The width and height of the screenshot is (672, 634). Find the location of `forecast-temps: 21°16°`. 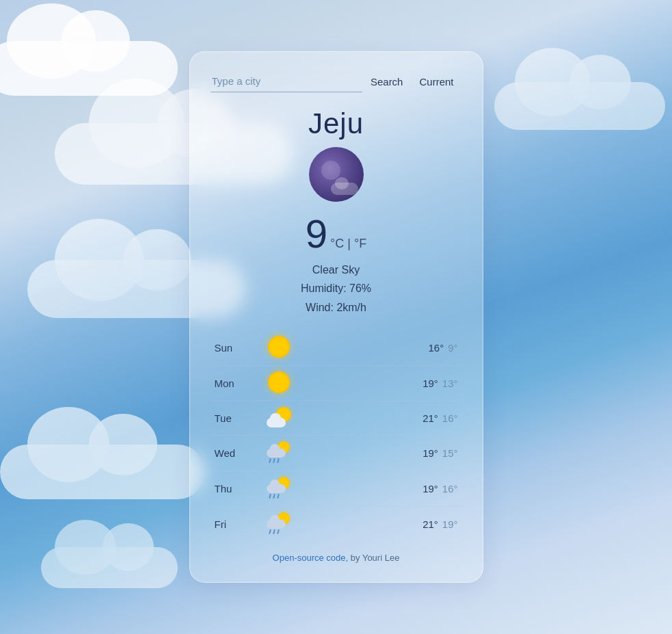

forecast-temps: 21°16° is located at coordinates (384, 418).